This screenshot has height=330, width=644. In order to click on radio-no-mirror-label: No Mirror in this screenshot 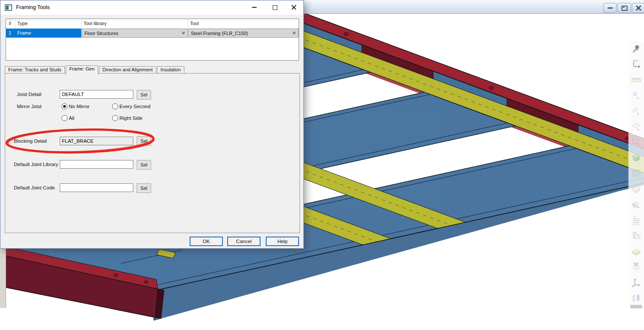, I will do `click(79, 106)`.